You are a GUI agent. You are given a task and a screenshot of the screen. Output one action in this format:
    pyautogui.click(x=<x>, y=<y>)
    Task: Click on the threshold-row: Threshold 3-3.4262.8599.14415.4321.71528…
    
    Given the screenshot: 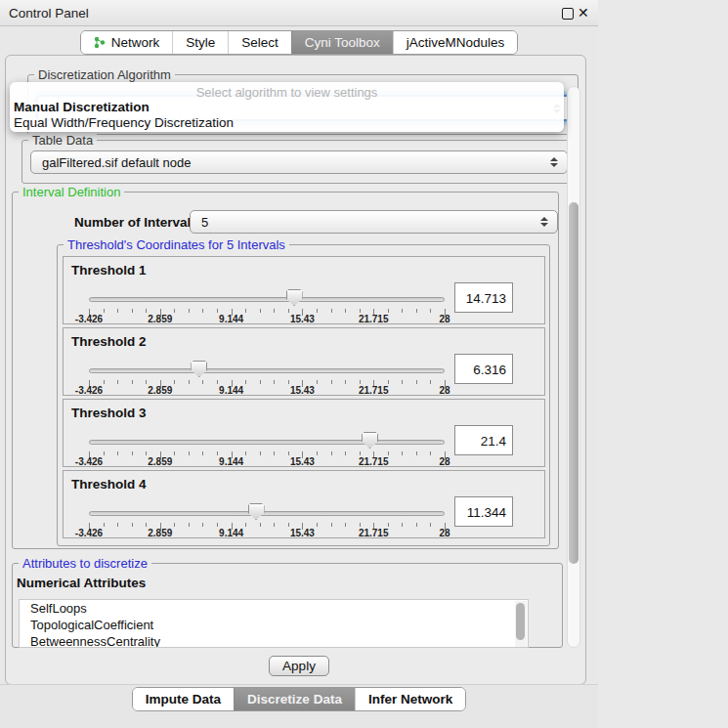 What is the action you would take?
    pyautogui.click(x=304, y=433)
    